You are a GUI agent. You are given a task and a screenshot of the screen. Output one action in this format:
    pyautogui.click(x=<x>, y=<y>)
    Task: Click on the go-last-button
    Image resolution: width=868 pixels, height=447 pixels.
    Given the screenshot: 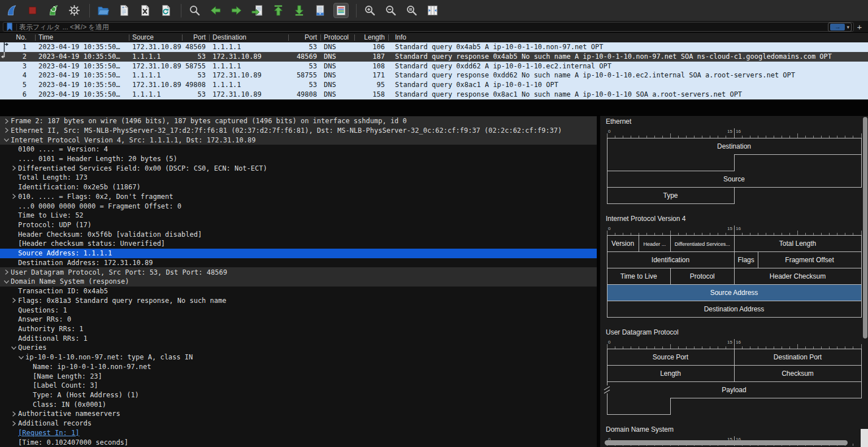 What is the action you would take?
    pyautogui.click(x=300, y=10)
    